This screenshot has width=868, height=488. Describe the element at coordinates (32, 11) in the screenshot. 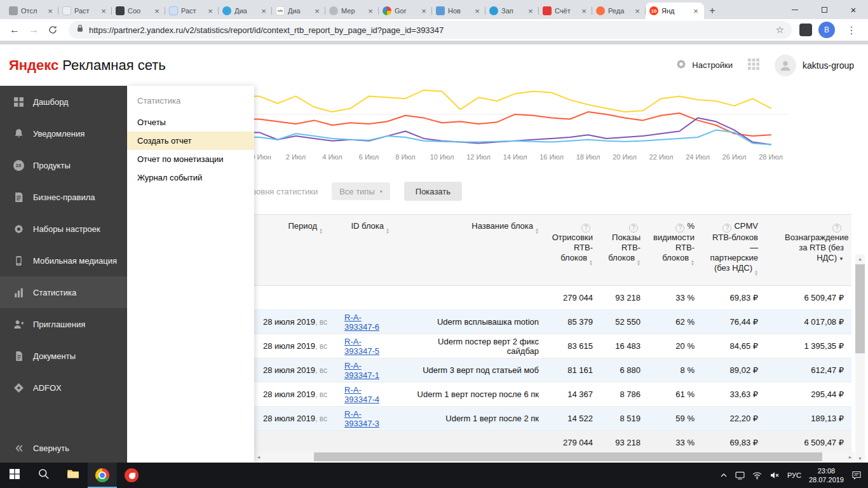

I see `browser-tab: Отсл×` at that location.